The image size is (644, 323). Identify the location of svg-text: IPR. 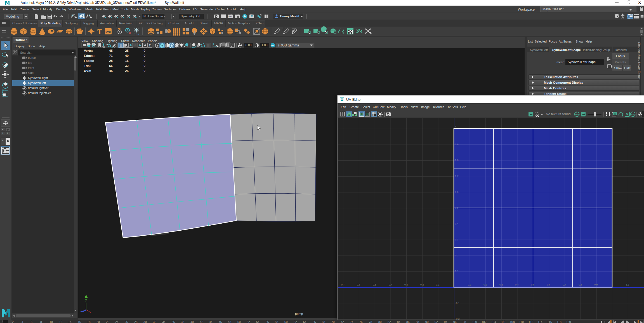
(230, 17).